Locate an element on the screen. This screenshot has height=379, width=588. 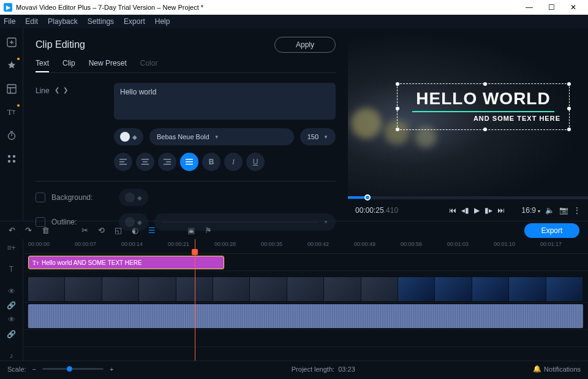
video-track is located at coordinates (306, 289).